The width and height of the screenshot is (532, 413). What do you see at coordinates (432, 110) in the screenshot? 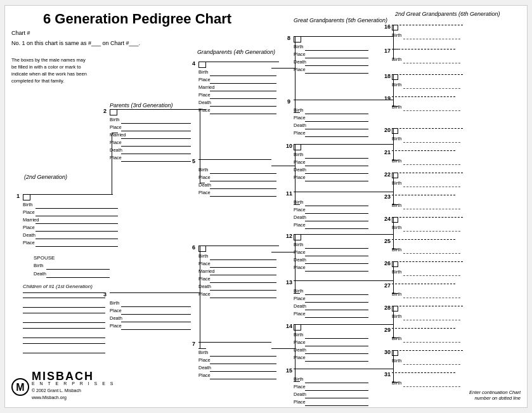
I see `person-19-birth-line` at bounding box center [432, 110].